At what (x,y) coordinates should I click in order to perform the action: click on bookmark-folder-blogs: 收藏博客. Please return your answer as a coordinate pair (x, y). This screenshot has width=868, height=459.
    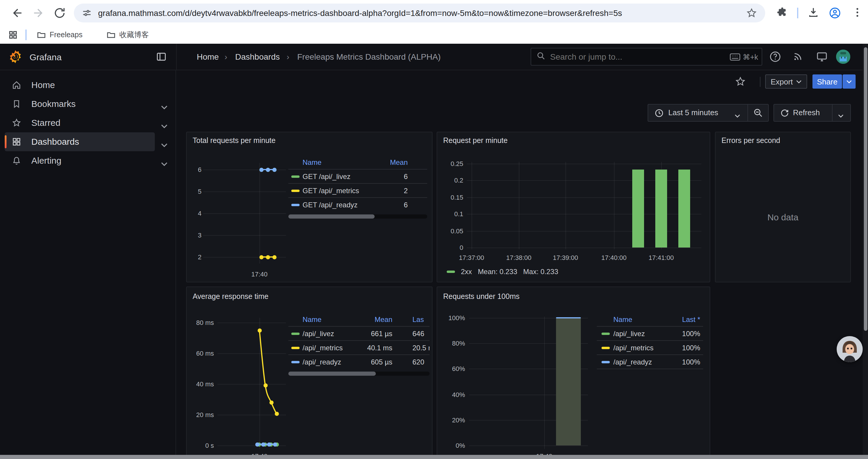
    Looking at the image, I should click on (128, 35).